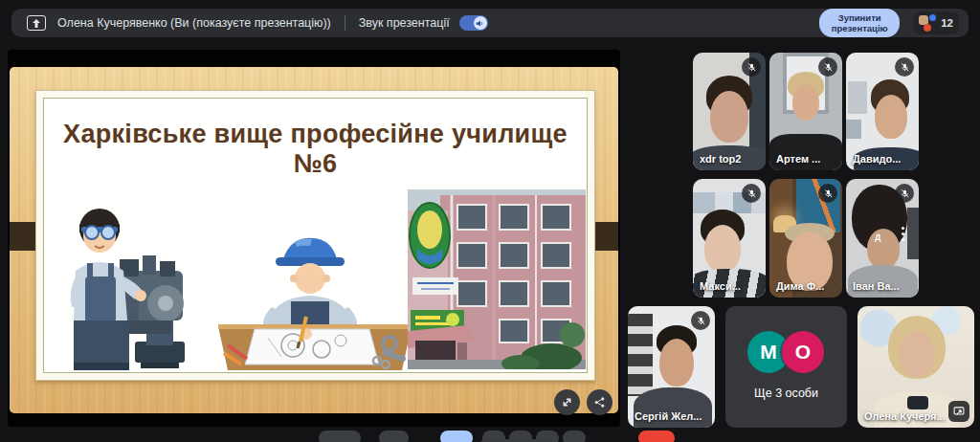 The image size is (980, 442). I want to click on participant-tile: Д Іван Ва..., so click(882, 238).